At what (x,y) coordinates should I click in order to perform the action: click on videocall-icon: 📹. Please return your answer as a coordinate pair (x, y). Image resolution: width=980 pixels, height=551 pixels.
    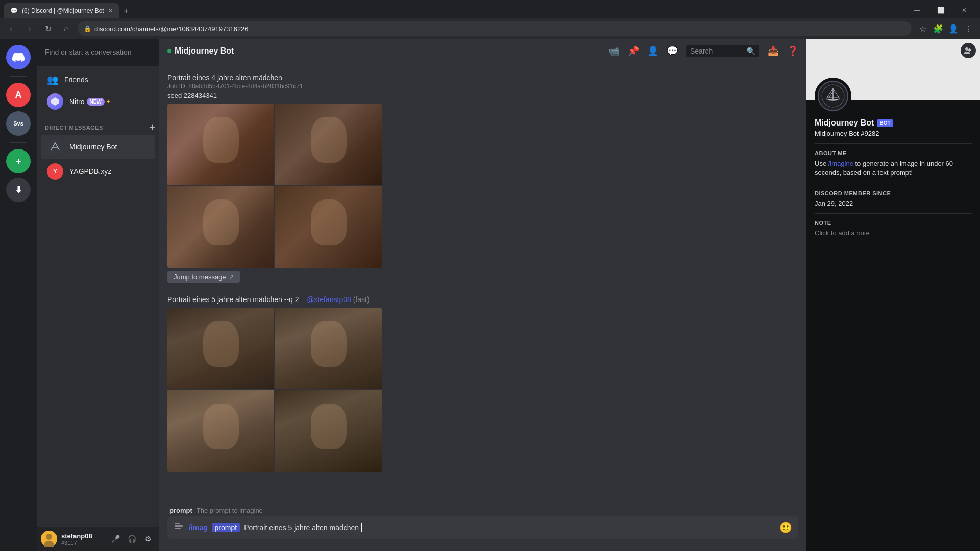
    Looking at the image, I should click on (614, 51).